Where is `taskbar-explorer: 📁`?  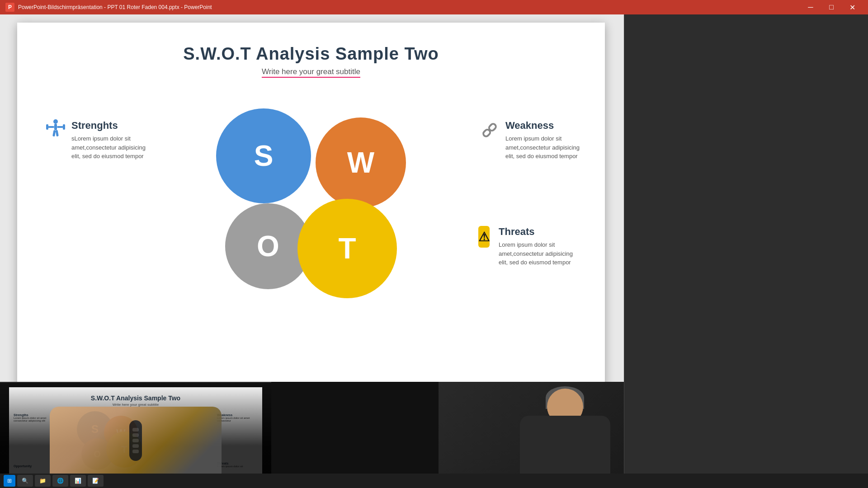
taskbar-explorer: 📁 is located at coordinates (42, 481).